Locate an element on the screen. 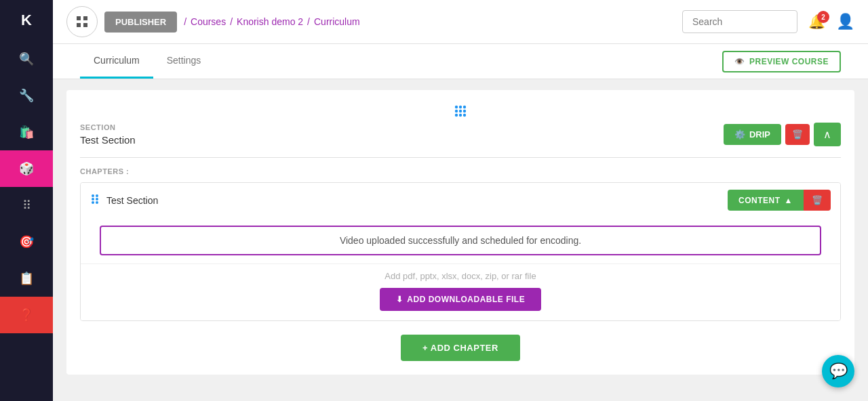 Image resolution: width=868 pixels, height=401 pixels. header: PUBLISHER / Courses / Knorish demo 2 / C… is located at coordinates (460, 22).